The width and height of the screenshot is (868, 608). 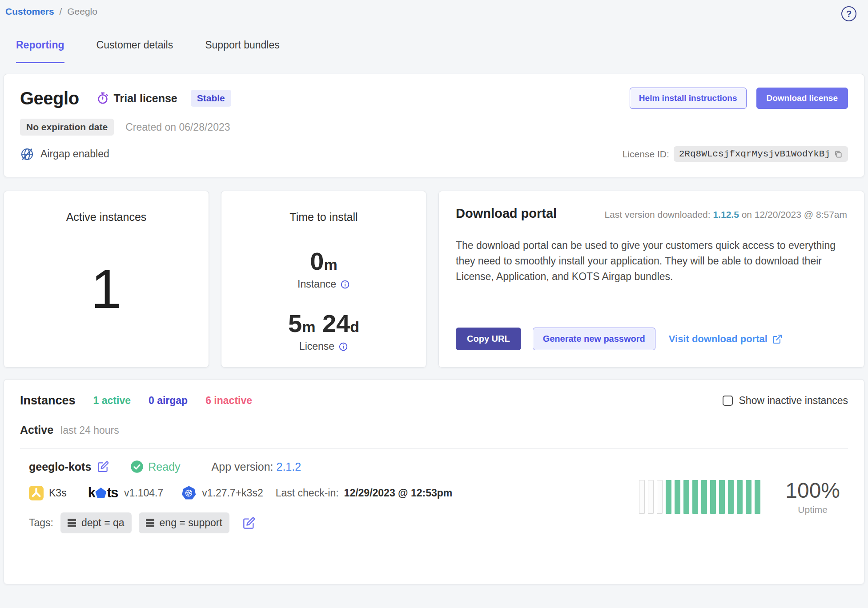 What do you see at coordinates (189, 493) in the screenshot?
I see `kubernetes-icon` at bounding box center [189, 493].